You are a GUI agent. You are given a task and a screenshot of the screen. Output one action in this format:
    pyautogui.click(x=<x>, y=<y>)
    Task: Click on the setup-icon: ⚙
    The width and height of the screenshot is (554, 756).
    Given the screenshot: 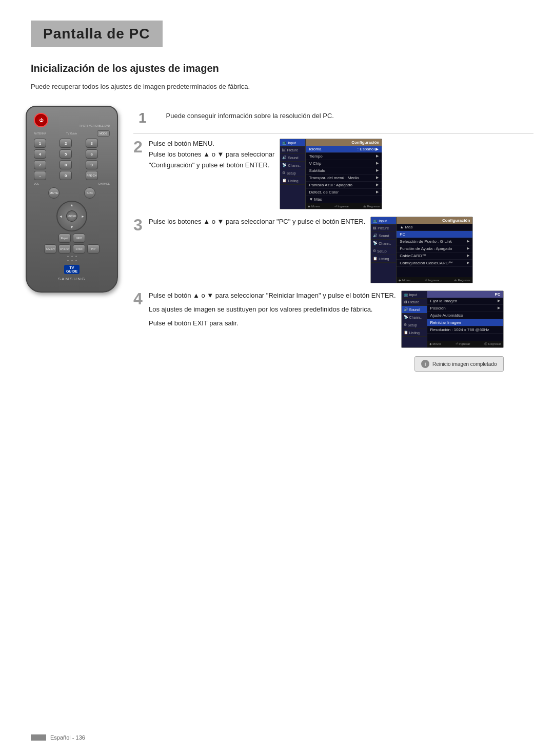 What is the action you would take?
    pyautogui.click(x=284, y=173)
    